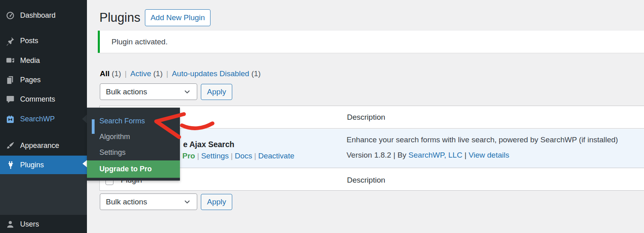 This screenshot has width=644, height=233. What do you see at coordinates (238, 156) in the screenshot?
I see `plugin-row-actions: Pro|Settings|Docs|Deactivate` at bounding box center [238, 156].